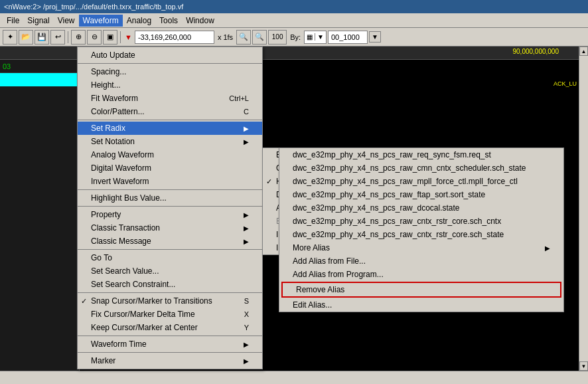 The height and width of the screenshot is (384, 588). What do you see at coordinates (68, 37) in the screenshot?
I see `sep1` at bounding box center [68, 37].